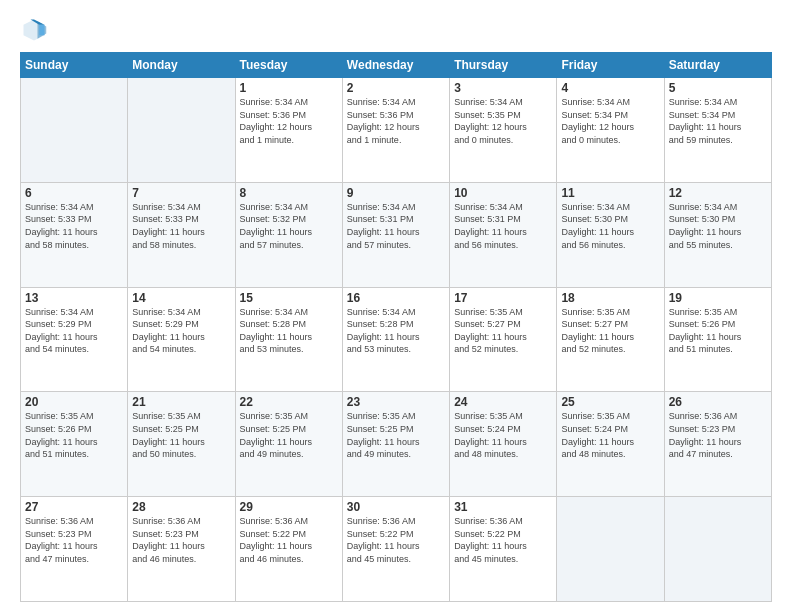  Describe the element at coordinates (74, 234) in the screenshot. I see `calendar-cell: 6Sunrise: 5:34 AM Sunset: 5:33 PM Daylig…` at that location.